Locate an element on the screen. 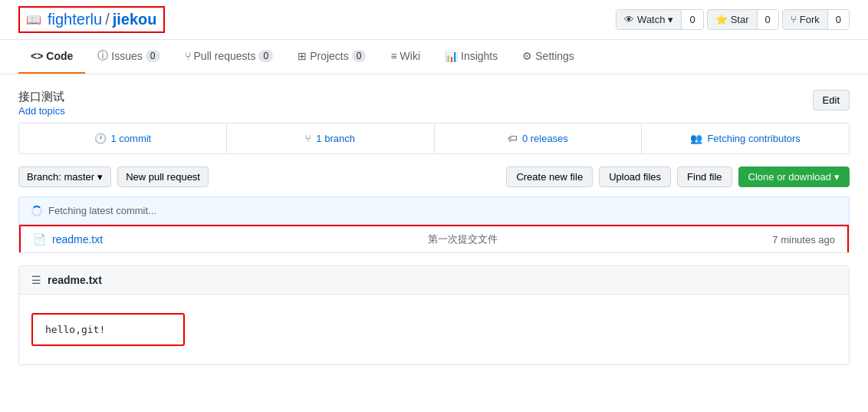 This screenshot has height=412, width=868. repo-description-left: 接口测试 Add topics is located at coordinates (41, 103).